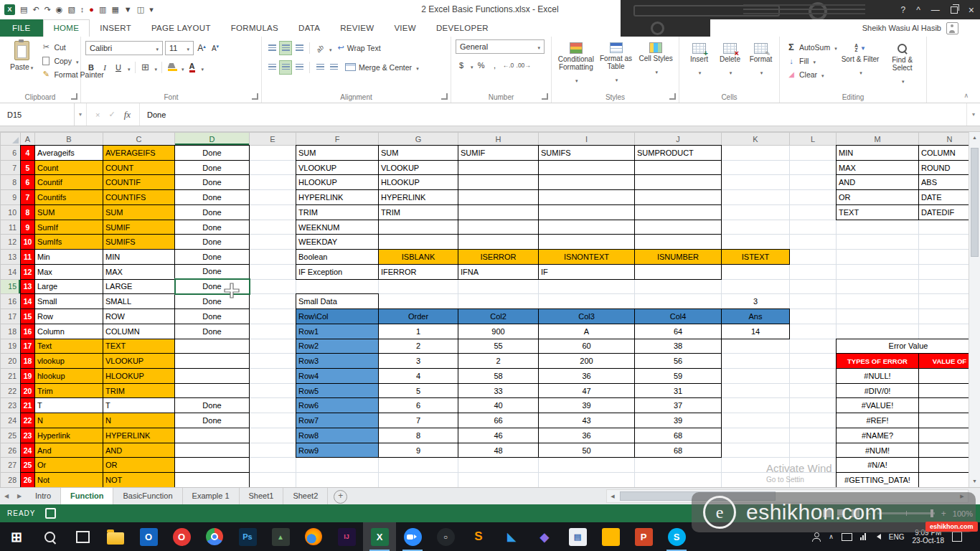 This screenshot has width=980, height=551. What do you see at coordinates (944, 465) in the screenshot?
I see `cell-N27: 7` at bounding box center [944, 465].